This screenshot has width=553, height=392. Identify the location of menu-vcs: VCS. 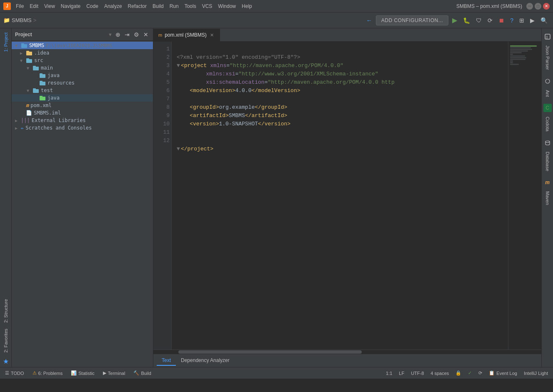
(208, 6).